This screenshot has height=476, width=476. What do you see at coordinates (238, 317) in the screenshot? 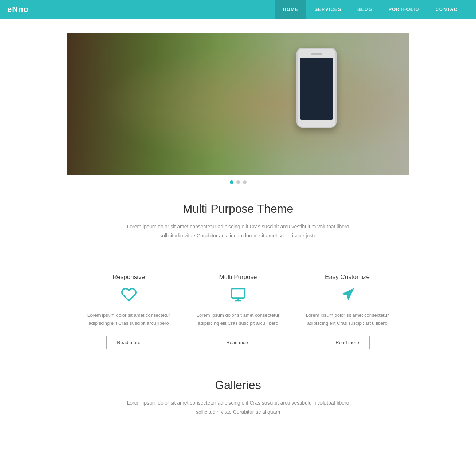
I see `features-section: Responsive Lorem ipsum dolor sit amet co…` at bounding box center [238, 317].